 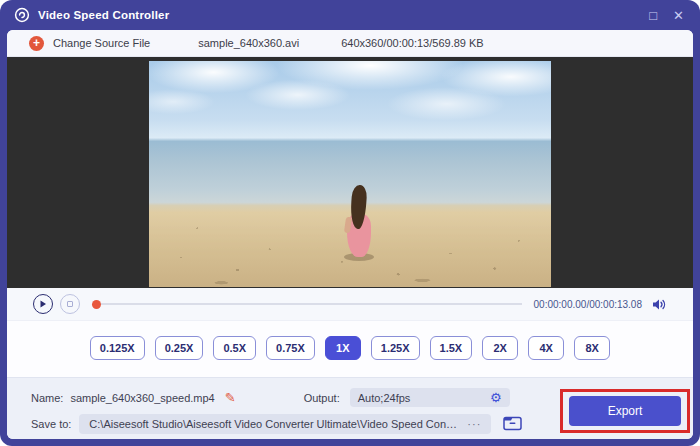 What do you see at coordinates (496, 398) in the screenshot?
I see `gear-icon: ⚙` at bounding box center [496, 398].